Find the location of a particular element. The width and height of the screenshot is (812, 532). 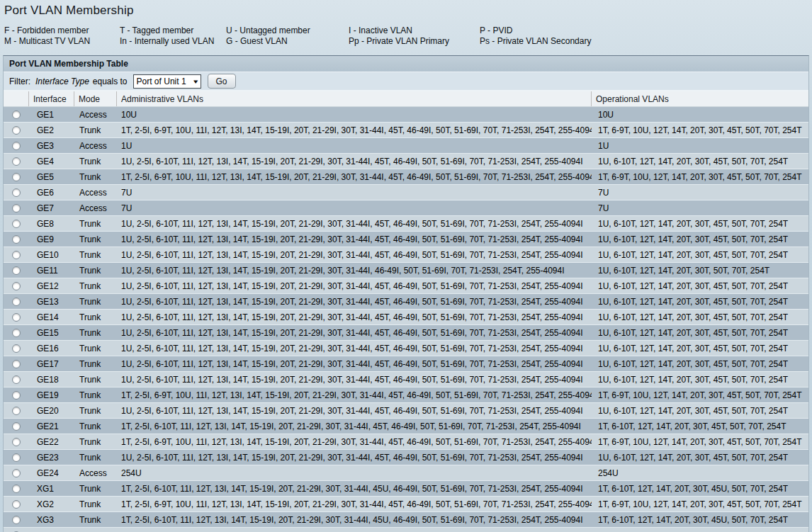

interface-cell: GE14 is located at coordinates (52, 317).